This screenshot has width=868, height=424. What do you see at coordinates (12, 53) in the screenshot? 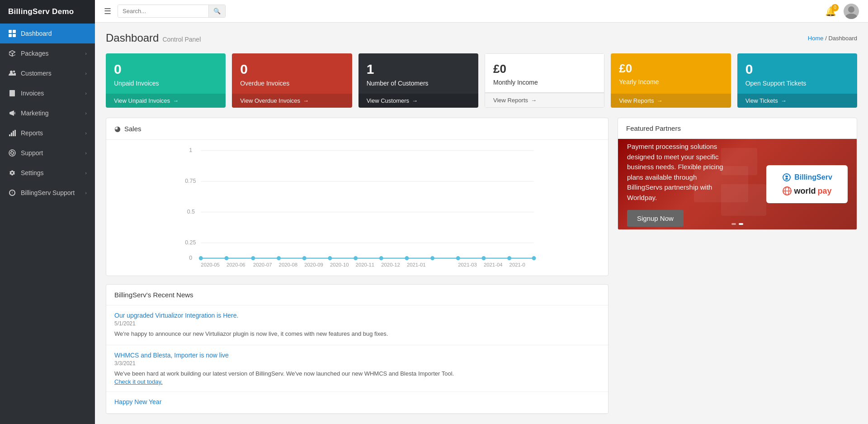
I see `packages-icon` at bounding box center [12, 53].